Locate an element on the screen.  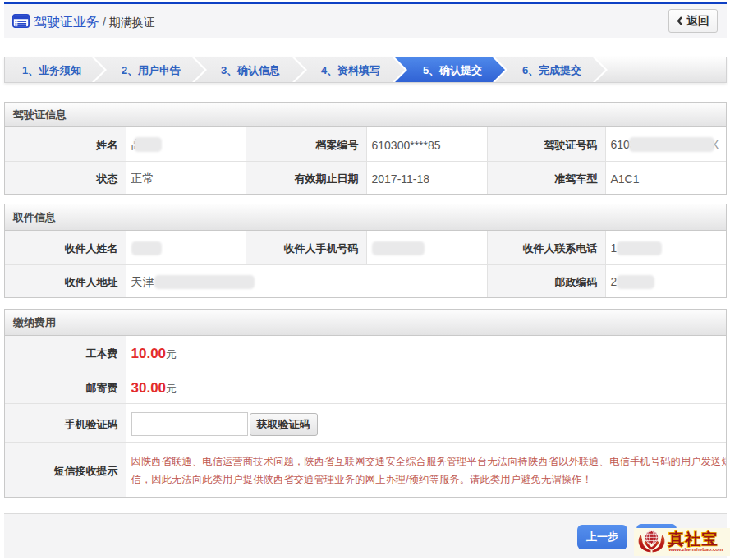
svg-text: 4、资料填写 is located at coordinates (351, 71).